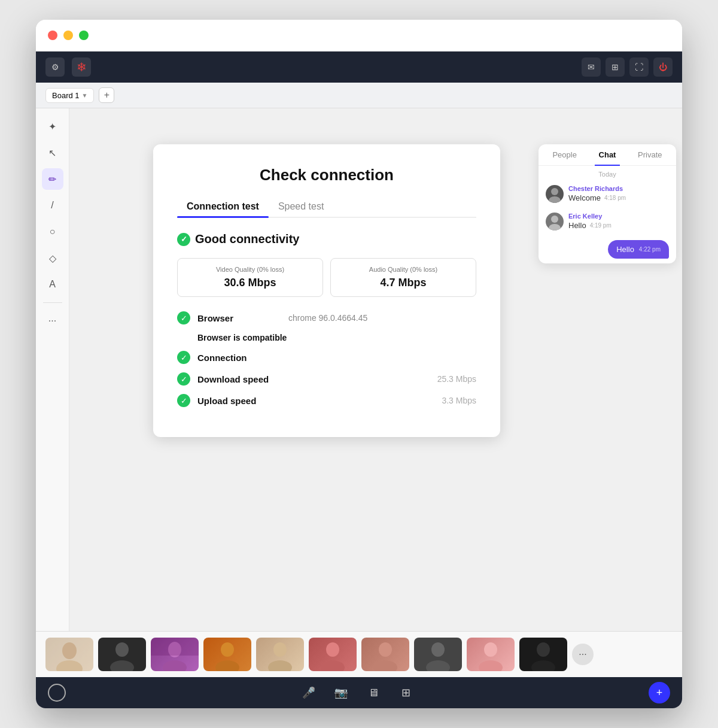 The height and width of the screenshot is (728, 718). What do you see at coordinates (327, 357) in the screenshot?
I see `connection-row: ✓ Connection` at bounding box center [327, 357].